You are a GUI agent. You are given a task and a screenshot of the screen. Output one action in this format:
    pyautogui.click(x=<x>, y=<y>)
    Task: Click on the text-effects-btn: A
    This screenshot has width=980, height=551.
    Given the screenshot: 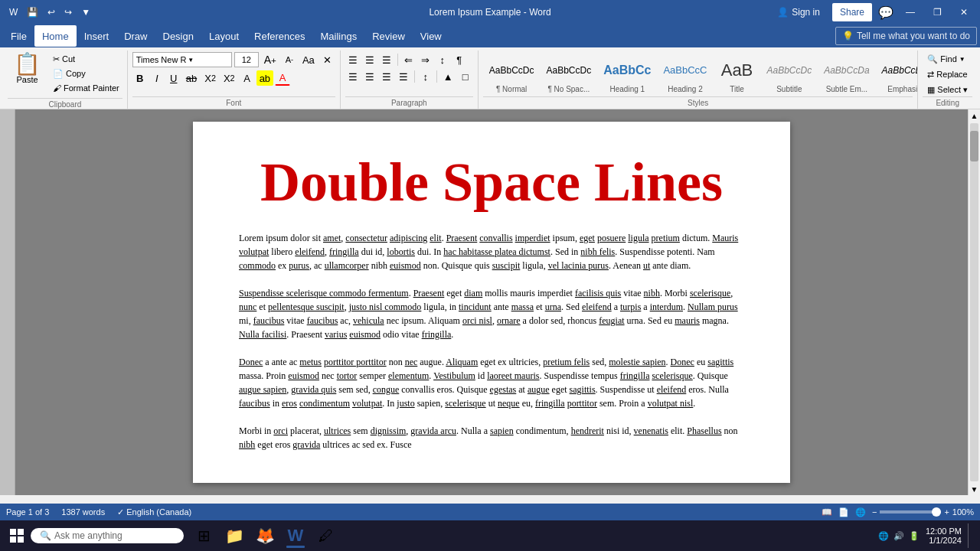 What is the action you would take?
    pyautogui.click(x=247, y=78)
    